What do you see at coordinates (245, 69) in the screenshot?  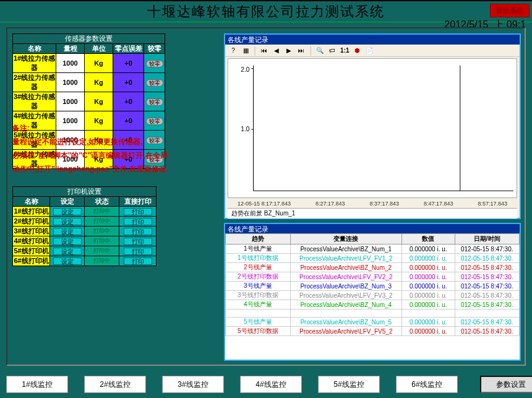 I see `svg-text: 2.0` at bounding box center [245, 69].